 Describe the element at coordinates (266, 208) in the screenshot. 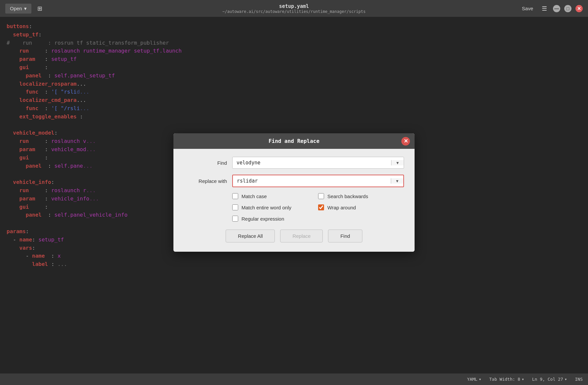

I see `match-word-label: Match entire word only` at that location.